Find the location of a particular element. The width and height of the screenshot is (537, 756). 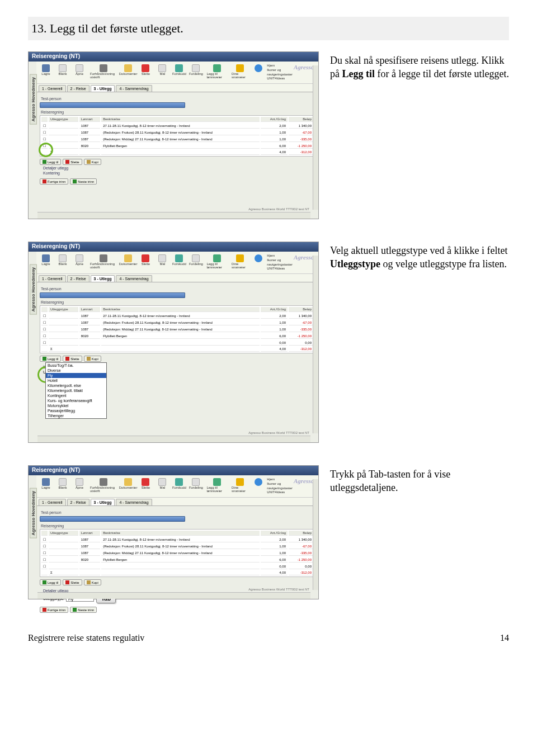

link-kontering: Kontering is located at coordinates (179, 173).